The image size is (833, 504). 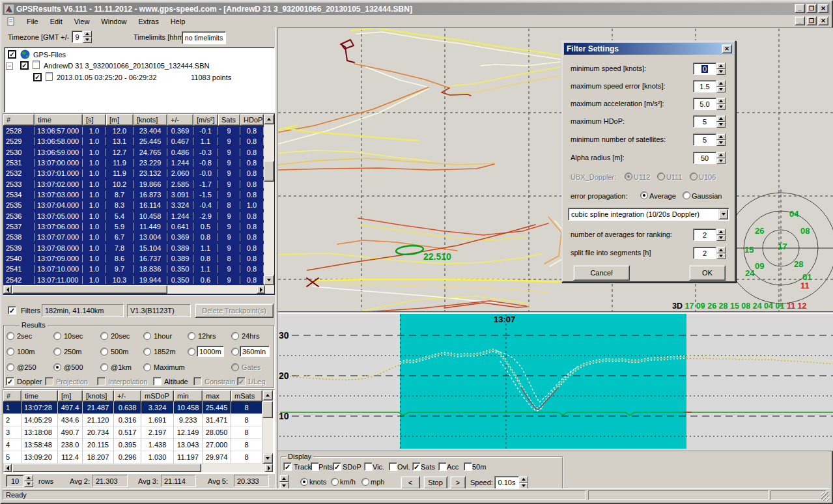 What do you see at coordinates (159, 311) in the screenshot?
I see `filters-version-field: V1.3(B1123T)` at bounding box center [159, 311].